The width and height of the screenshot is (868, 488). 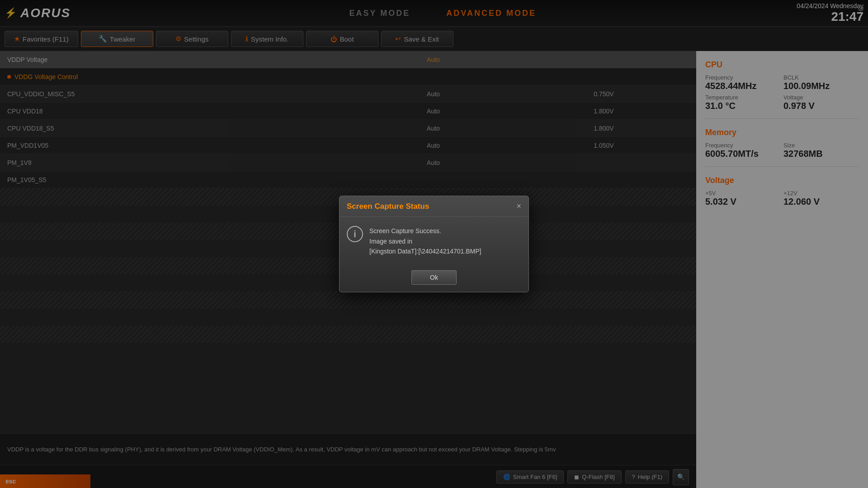 I want to click on modal-close-button: ×, so click(x=519, y=206).